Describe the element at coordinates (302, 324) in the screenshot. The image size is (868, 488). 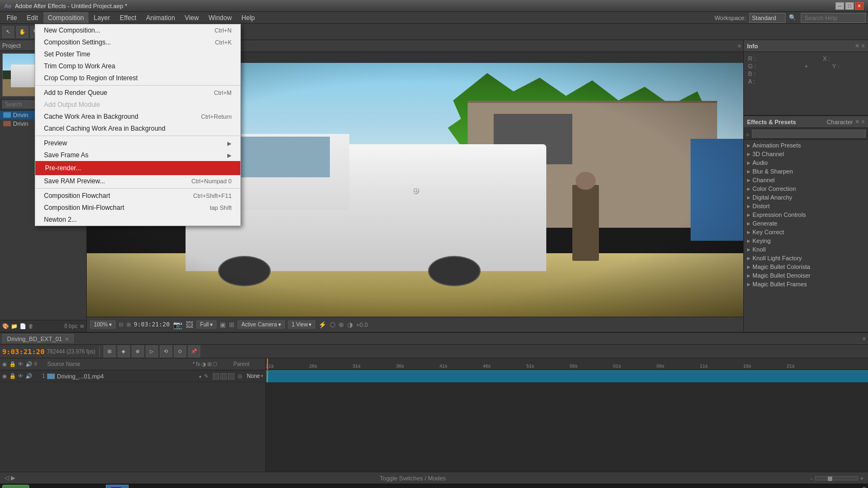
I see `view-control: 1 View ▾` at that location.